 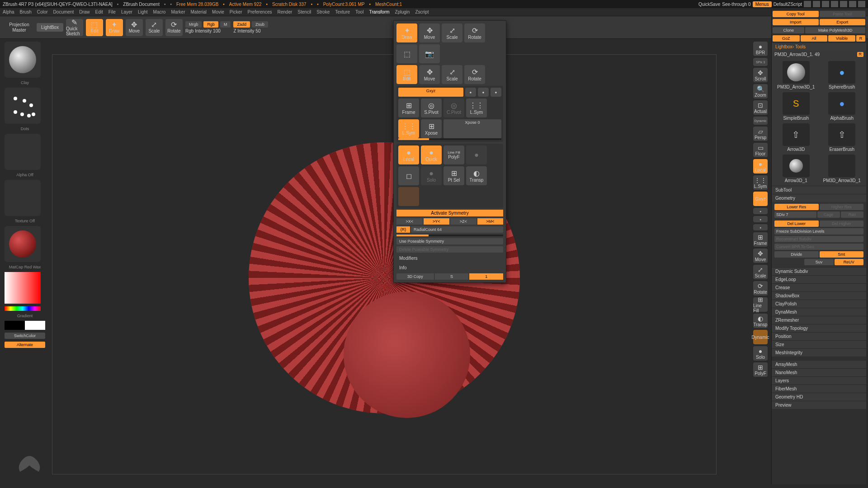 What do you see at coordinates (475, 33) in the screenshot?
I see `panel-rotate-button: ⟳Rotate` at bounding box center [475, 33].